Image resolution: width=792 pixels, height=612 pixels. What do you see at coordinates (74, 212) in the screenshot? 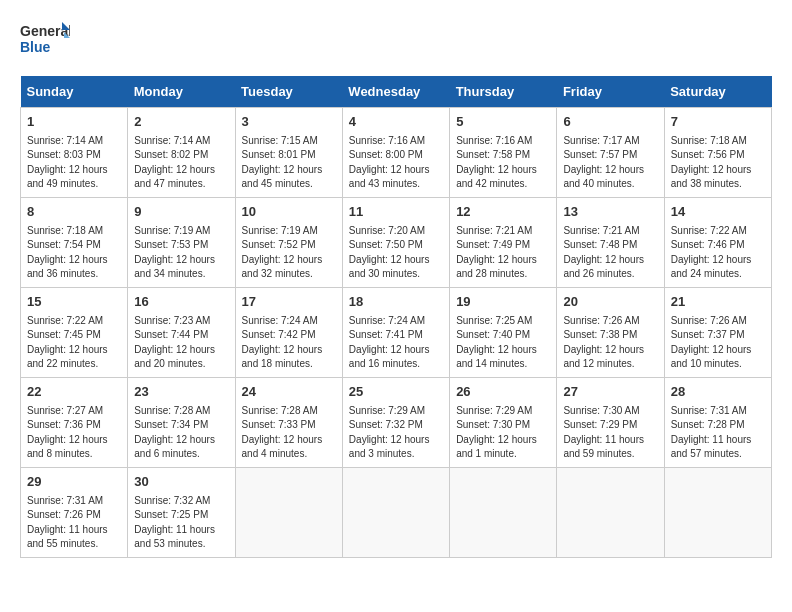
I see `day-number: 8` at bounding box center [74, 212].